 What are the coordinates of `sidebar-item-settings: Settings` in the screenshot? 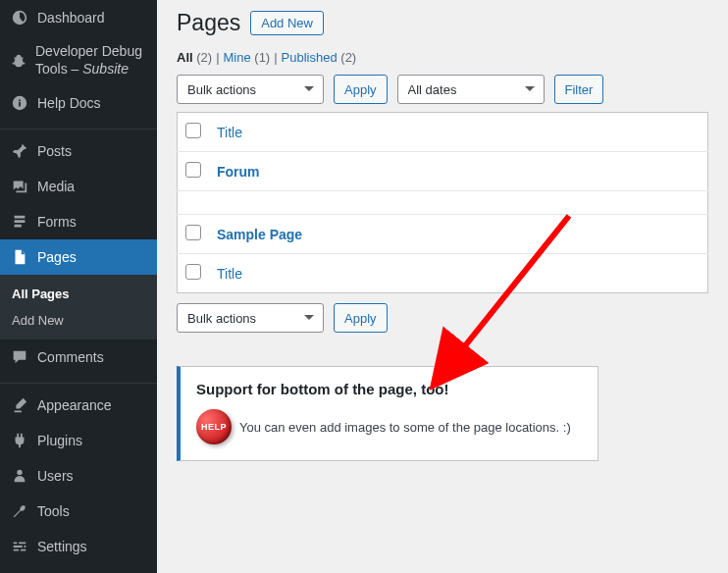 It's located at (78, 547).